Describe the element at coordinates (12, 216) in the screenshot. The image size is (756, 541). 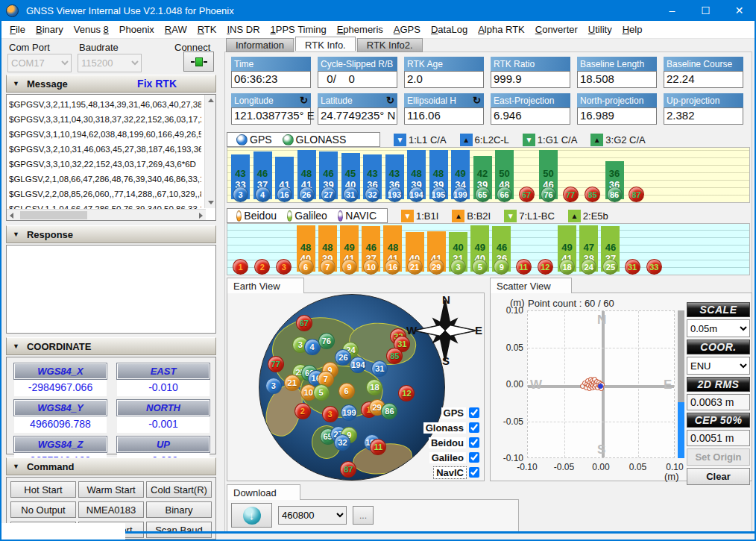
I see `scroll-left-icon` at that location.